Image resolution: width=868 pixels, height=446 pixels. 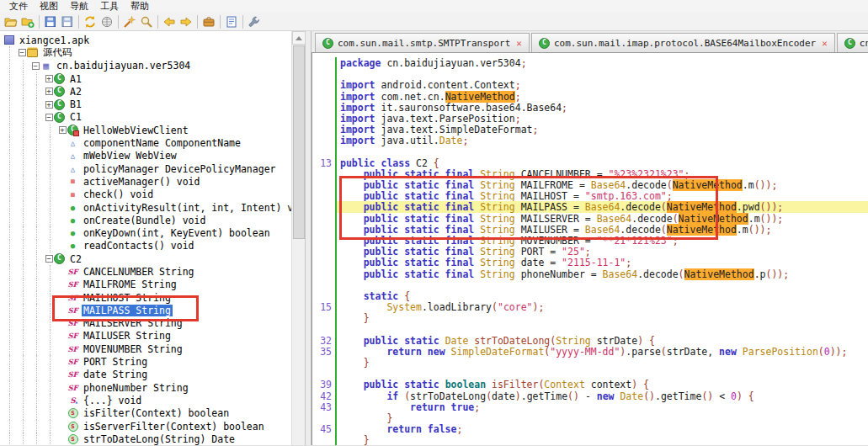 I want to click on tree-item: phoneNumber String, so click(x=146, y=387).